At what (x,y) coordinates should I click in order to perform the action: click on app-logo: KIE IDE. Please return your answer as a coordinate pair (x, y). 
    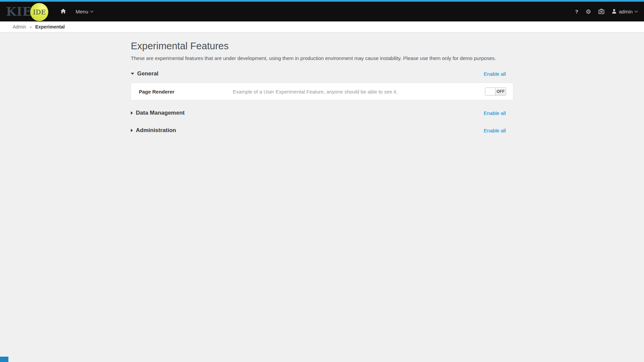
    Looking at the image, I should click on (27, 12).